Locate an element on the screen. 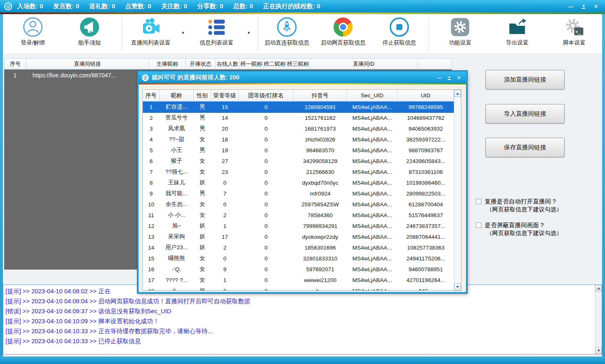  toolbar-item-label: 导出设置 is located at coordinates (517, 43).